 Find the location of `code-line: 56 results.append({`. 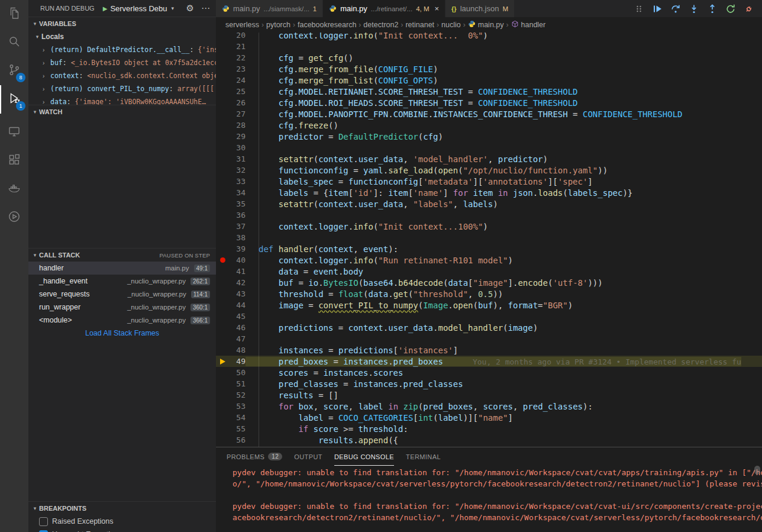

code-line: 56 results.append({ is located at coordinates (489, 440).